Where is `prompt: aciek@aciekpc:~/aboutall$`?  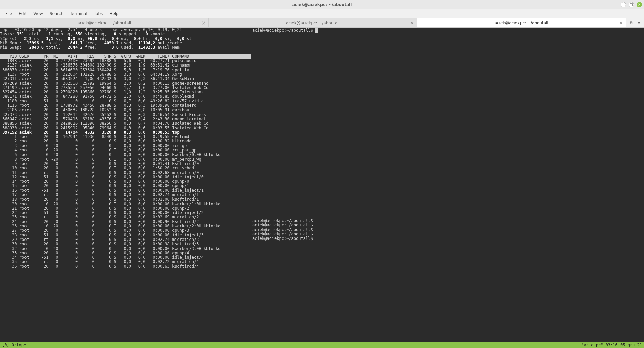
prompt: aciek@aciekpc:~/aboutall$ is located at coordinates (283, 30).